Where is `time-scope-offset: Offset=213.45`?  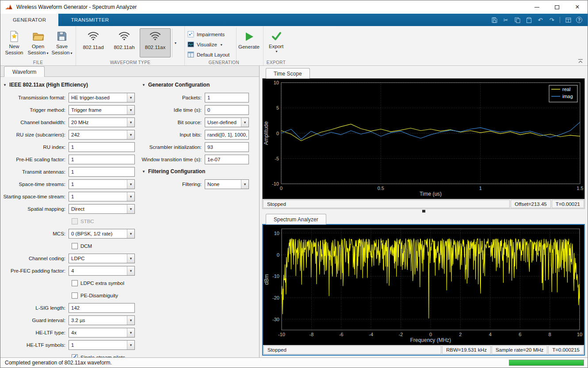 time-scope-offset: Offset=213.45 is located at coordinates (531, 204).